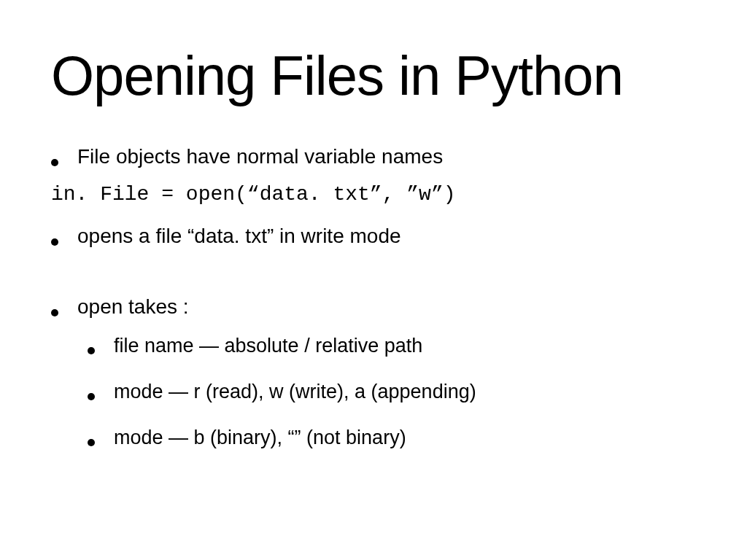  I want to click on bullet-text: open takes :, so click(133, 307).